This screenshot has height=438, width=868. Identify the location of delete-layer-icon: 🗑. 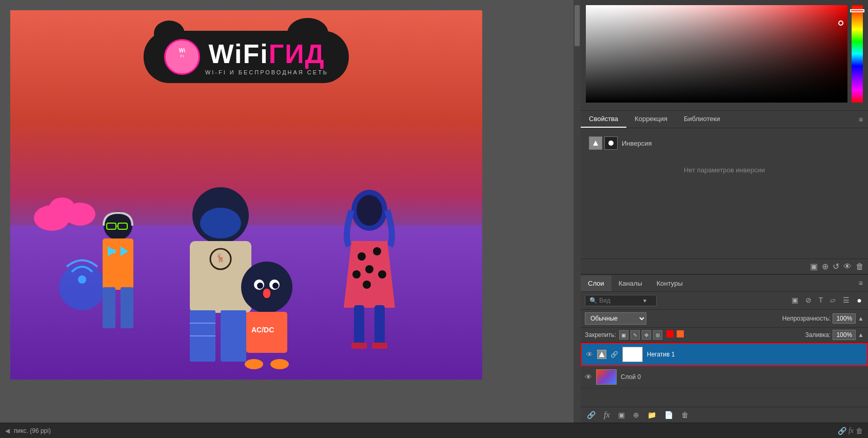
(685, 415).